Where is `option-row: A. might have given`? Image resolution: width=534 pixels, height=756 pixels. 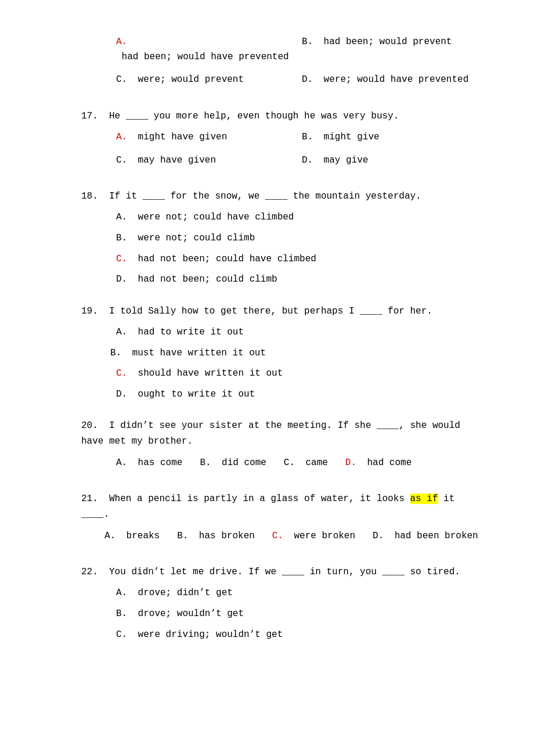 option-row: A. might have given is located at coordinates (209, 138).